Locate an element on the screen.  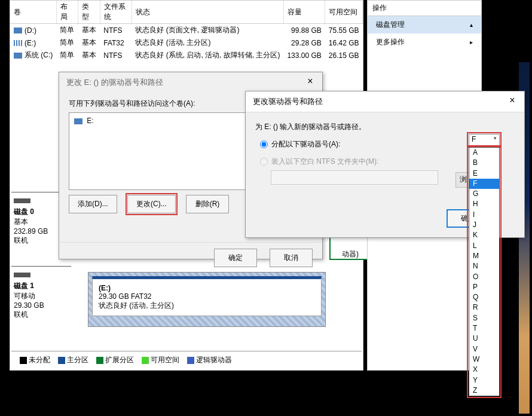
drive-letter-dropdown: ABEFGHIJKLMNOPQRSTUVWXYZ is located at coordinates (484, 271).